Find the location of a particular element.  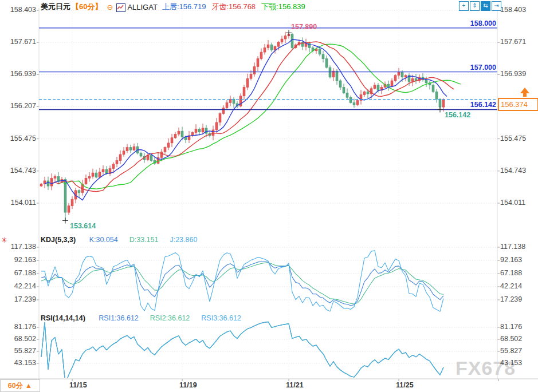

chevron-up-icon: ▲ is located at coordinates (29, 386).